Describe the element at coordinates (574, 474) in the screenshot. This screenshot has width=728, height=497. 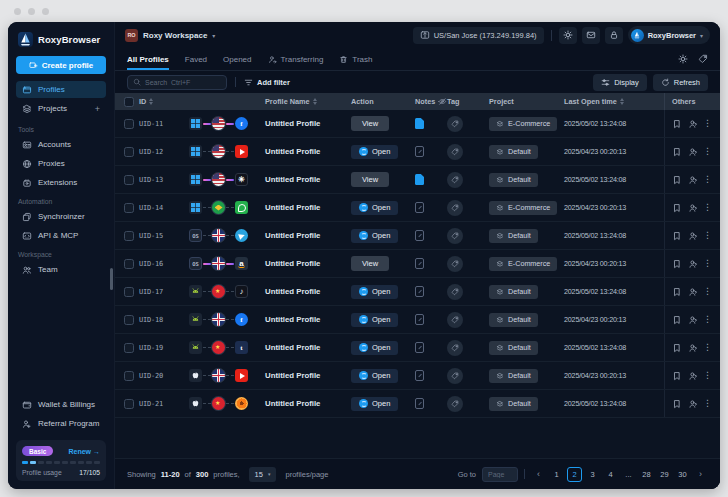
I see `page-2-button: 2` at that location.